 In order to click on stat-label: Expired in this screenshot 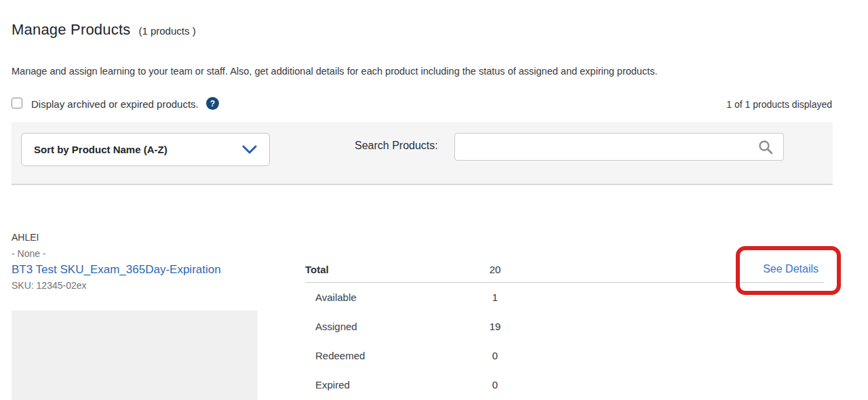, I will do `click(390, 385)`.